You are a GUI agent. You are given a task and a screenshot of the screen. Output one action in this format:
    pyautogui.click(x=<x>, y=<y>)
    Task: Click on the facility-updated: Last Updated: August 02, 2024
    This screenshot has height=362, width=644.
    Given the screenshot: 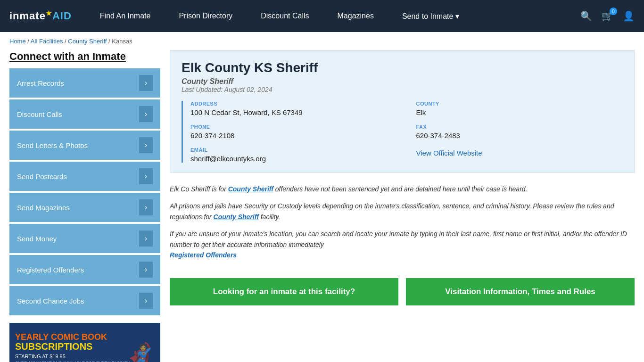 What is the action you would take?
    pyautogui.click(x=402, y=90)
    